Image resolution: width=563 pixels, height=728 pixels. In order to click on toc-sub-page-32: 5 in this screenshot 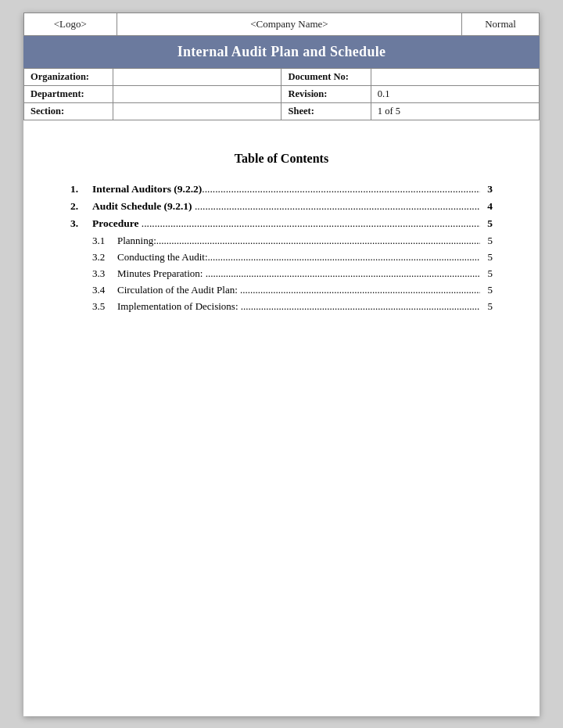, I will do `click(488, 257)`.